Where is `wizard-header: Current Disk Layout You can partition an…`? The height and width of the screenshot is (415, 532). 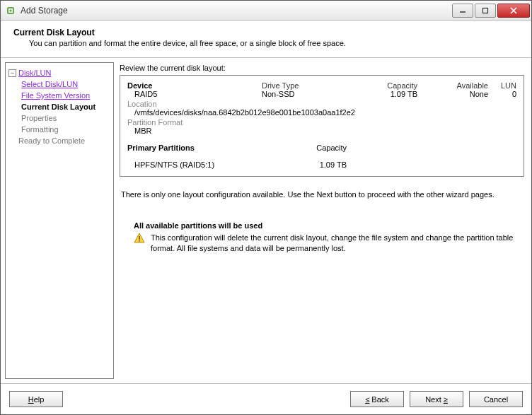 wizard-header: Current Disk Layout You can partition an… is located at coordinates (266, 40).